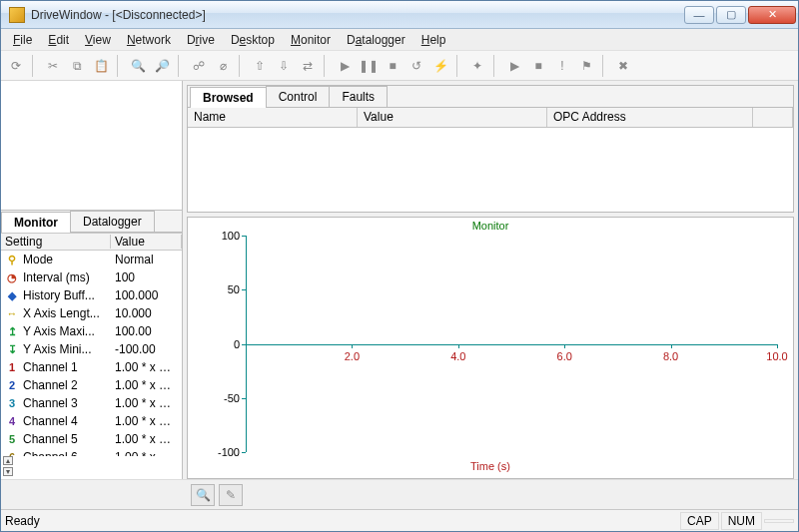 This screenshot has width=799, height=532. What do you see at coordinates (92, 385) in the screenshot?
I see `settings-row: 2Channel 21.00 * x + 0.00` at bounding box center [92, 385].